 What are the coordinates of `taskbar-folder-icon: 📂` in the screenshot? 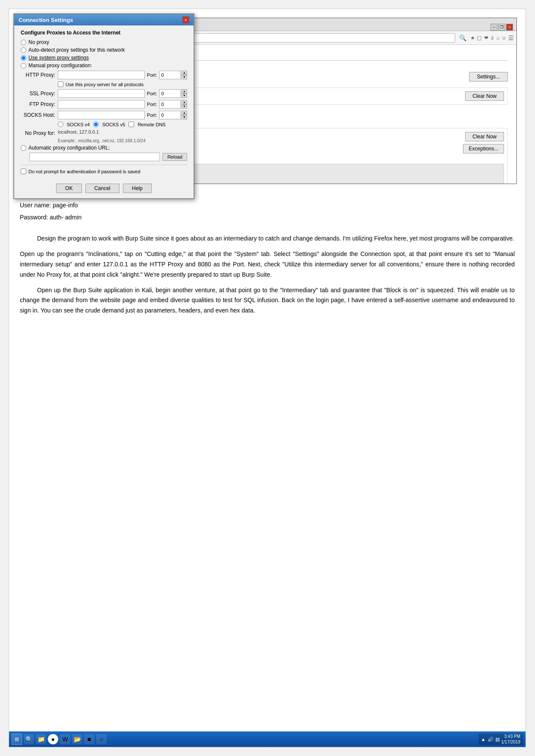 It's located at (77, 739).